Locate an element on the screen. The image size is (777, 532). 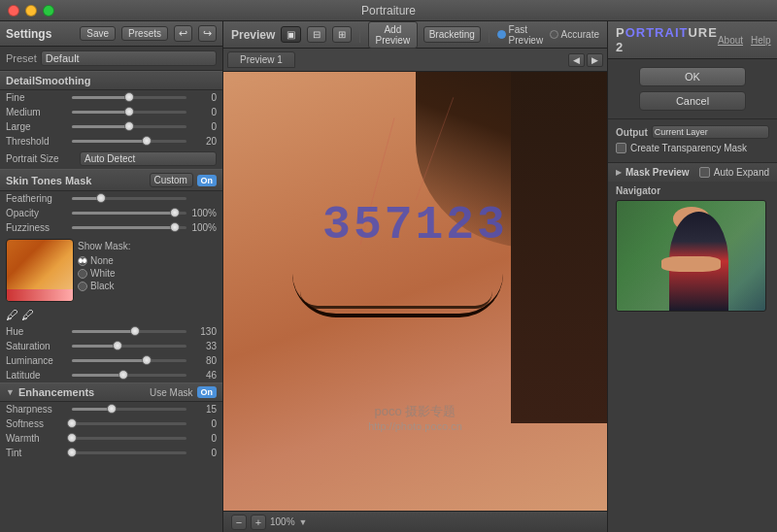
slider-row-tint: Tint 0 is located at coordinates (111, 452).